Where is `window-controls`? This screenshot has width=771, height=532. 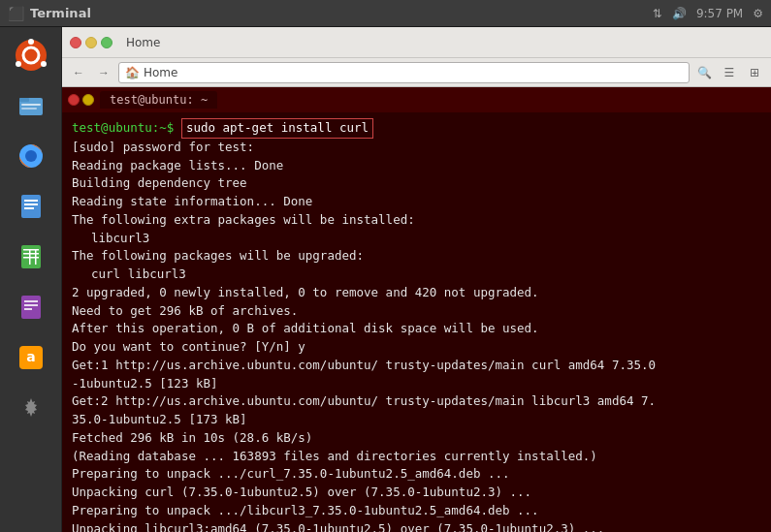 window-controls is located at coordinates (91, 43).